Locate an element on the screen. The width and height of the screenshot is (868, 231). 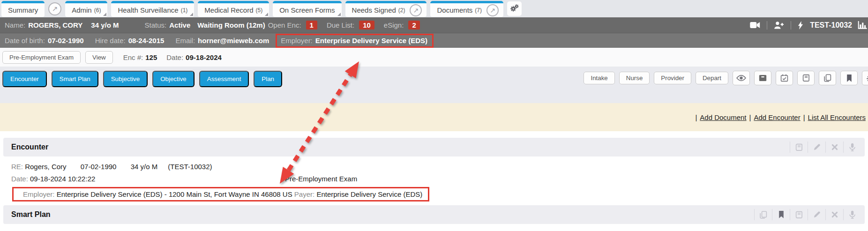
tab-documents: Documents (7) ↗ is located at coordinates (467, 9).